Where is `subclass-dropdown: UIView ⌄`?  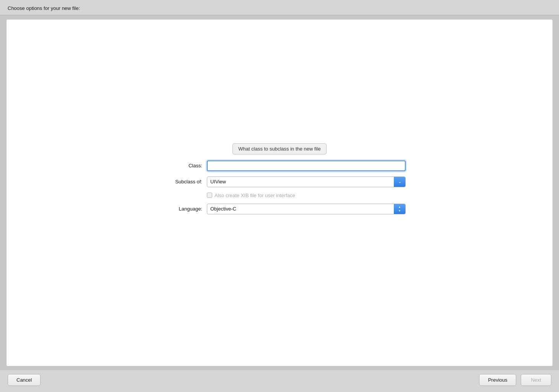
subclass-dropdown: UIView ⌄ is located at coordinates (306, 182).